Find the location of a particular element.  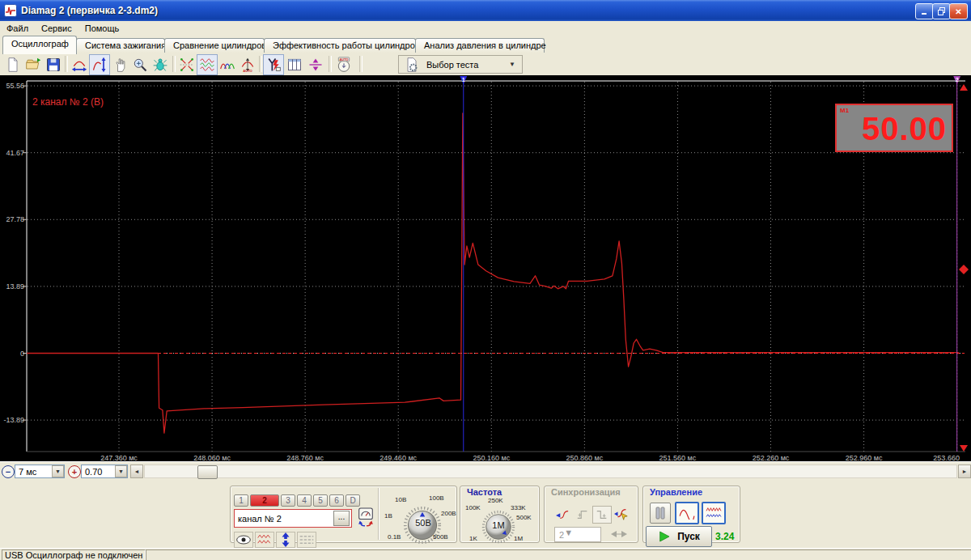

sine-wave-icon is located at coordinates (687, 513).